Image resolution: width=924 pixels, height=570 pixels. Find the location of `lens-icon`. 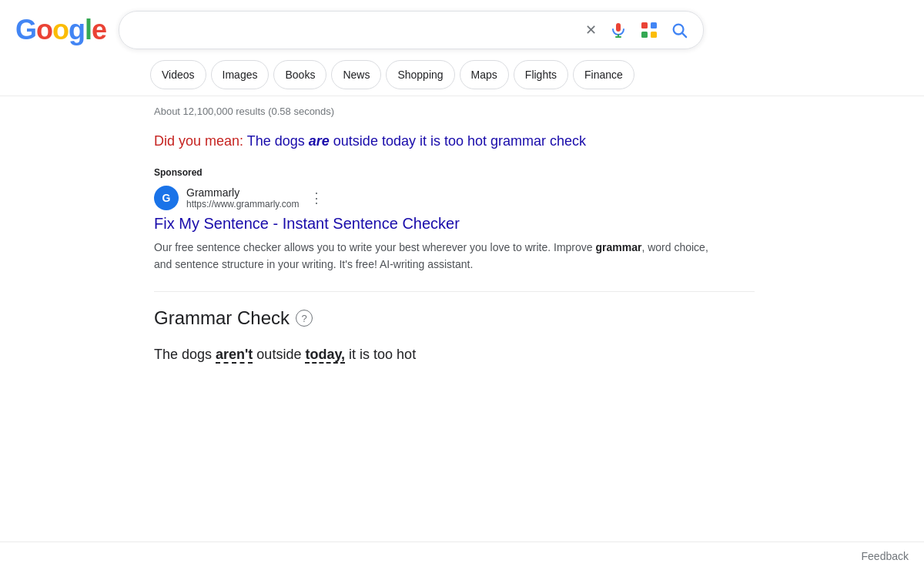

lens-icon is located at coordinates (649, 30).